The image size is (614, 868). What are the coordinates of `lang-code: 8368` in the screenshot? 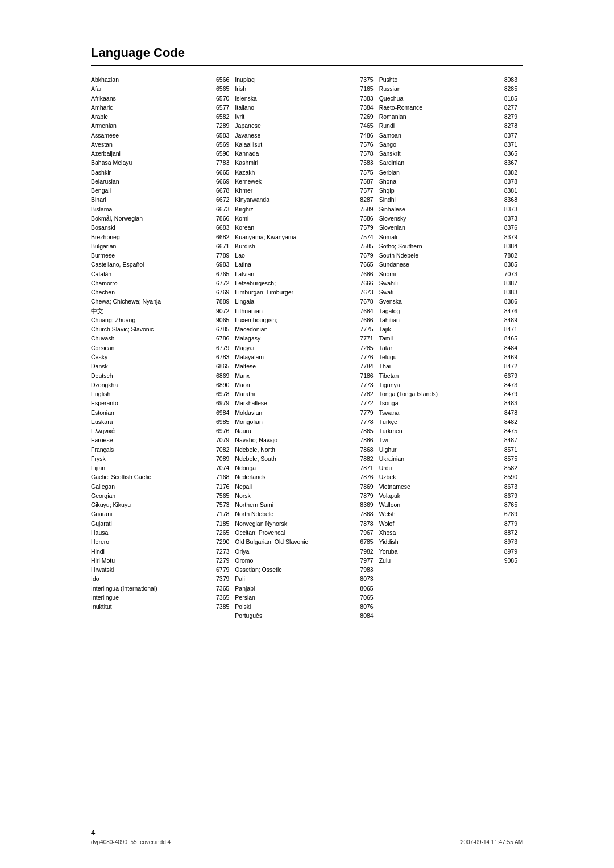 It's located at (507, 200).